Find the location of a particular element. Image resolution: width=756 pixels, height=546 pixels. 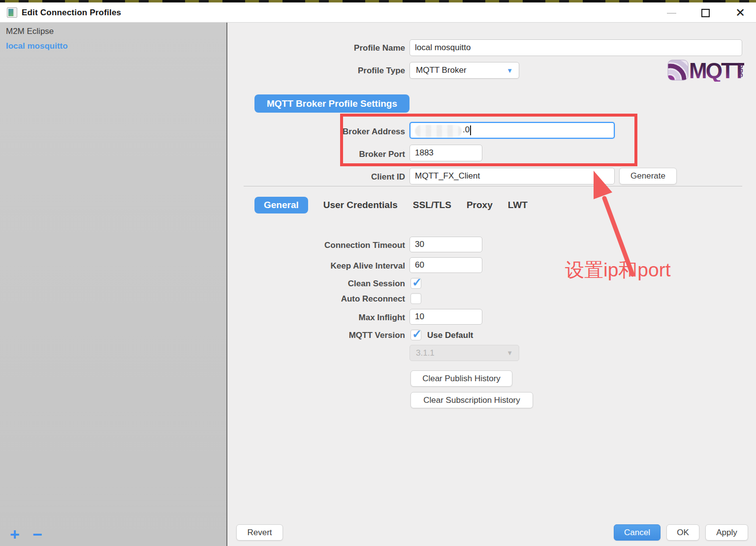

app-window-icon is located at coordinates (12, 13).